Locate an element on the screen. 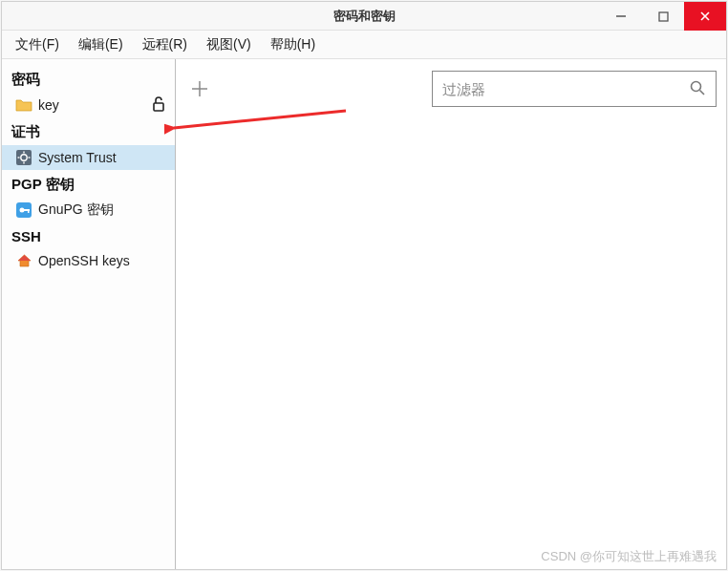 This screenshot has height=571, width=728. search-icon is located at coordinates (697, 90).